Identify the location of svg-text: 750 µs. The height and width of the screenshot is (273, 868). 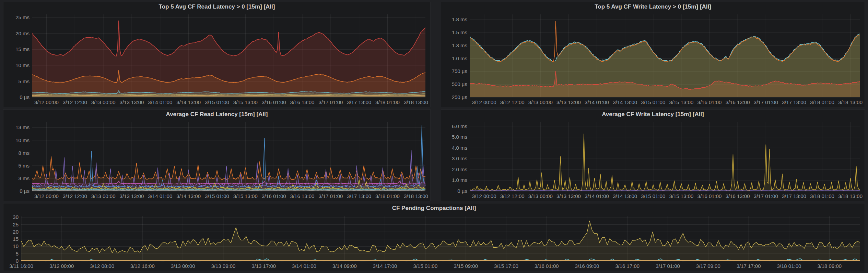
(460, 71).